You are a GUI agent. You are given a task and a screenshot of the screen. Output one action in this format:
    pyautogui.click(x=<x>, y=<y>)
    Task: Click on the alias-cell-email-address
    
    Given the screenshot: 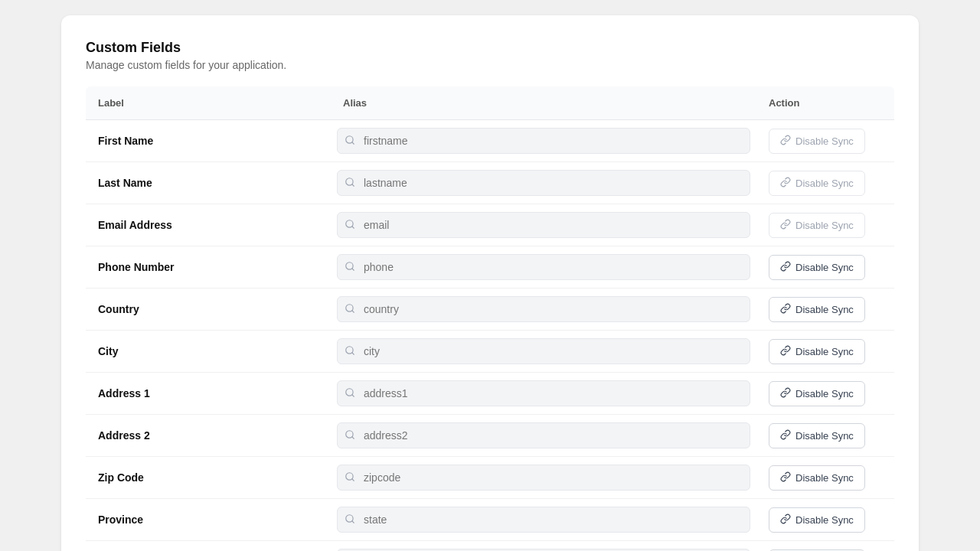 What is the action you would take?
    pyautogui.click(x=544, y=225)
    